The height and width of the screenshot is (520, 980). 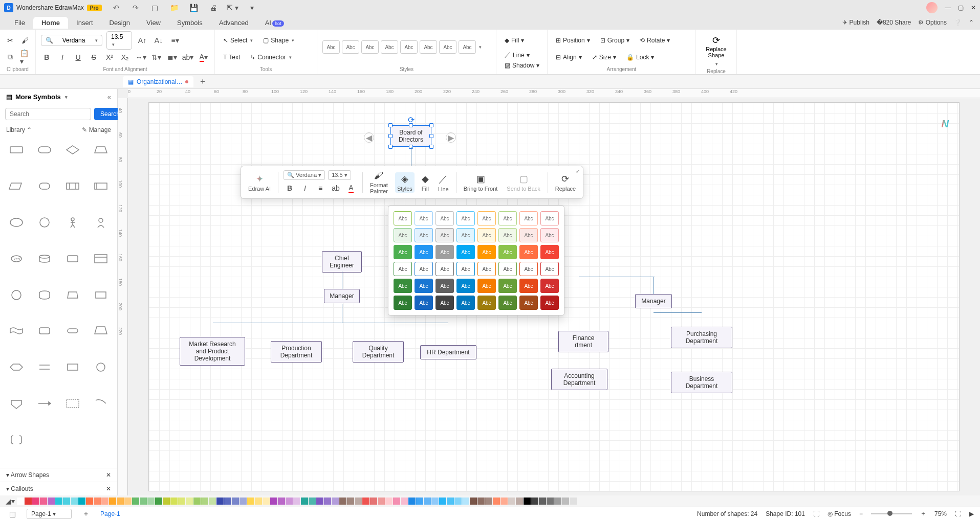 I want to click on org-box-purchasing: Purchasing Department, so click(x=702, y=337).